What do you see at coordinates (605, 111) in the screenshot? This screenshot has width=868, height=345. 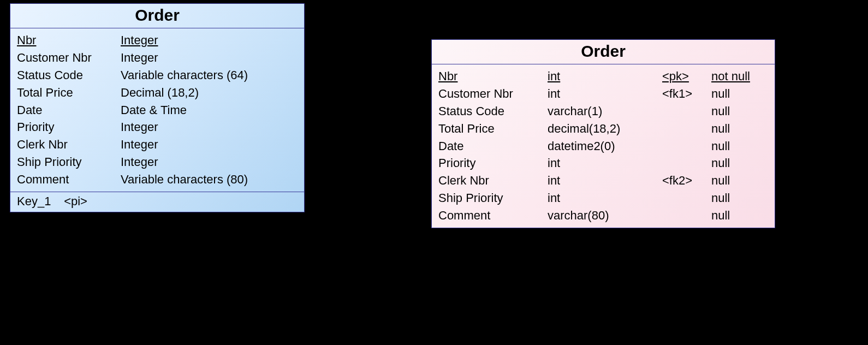 I see `column-type: varchar(1)` at bounding box center [605, 111].